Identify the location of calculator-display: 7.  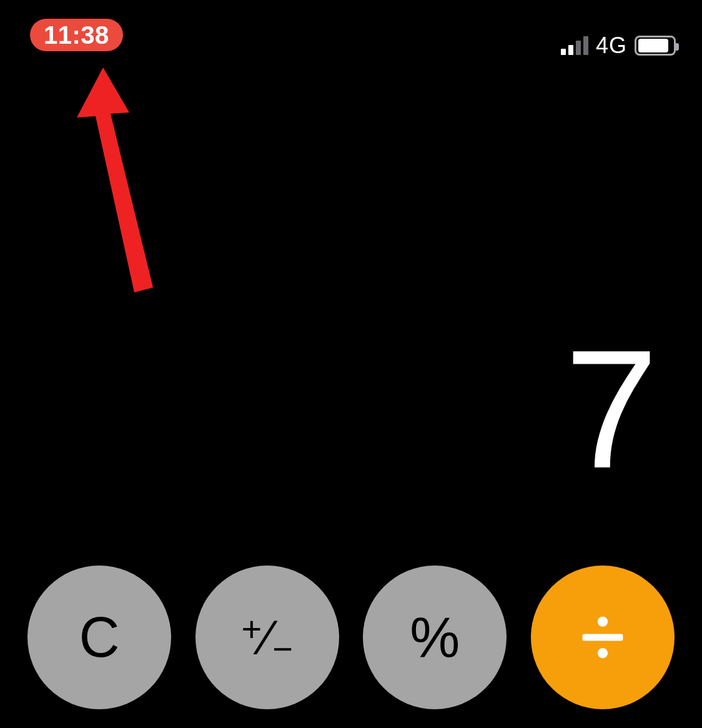
(611, 409).